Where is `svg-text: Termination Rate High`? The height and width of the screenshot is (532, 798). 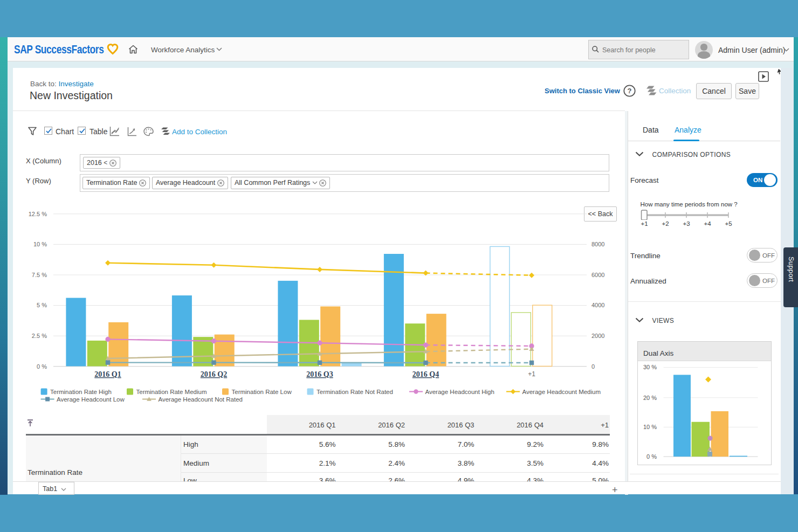 svg-text: Termination Rate High is located at coordinates (81, 392).